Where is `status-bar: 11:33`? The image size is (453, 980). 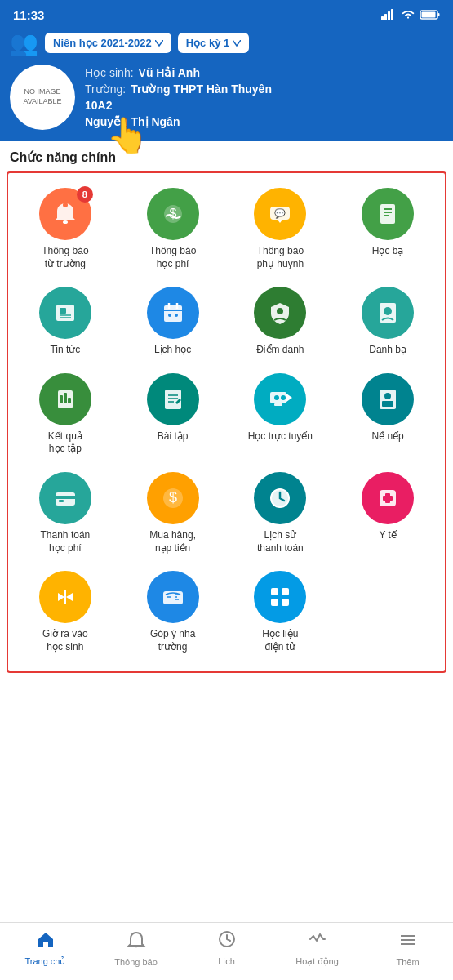
status-bar: 11:33 is located at coordinates (227, 15).